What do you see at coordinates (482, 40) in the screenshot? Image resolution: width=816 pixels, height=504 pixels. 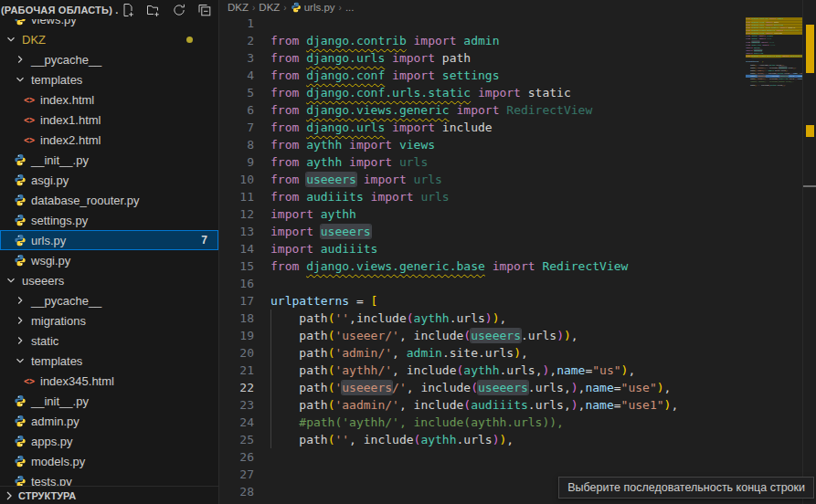 I see `code-line-2: 2from django.contrib import admin` at bounding box center [482, 40].